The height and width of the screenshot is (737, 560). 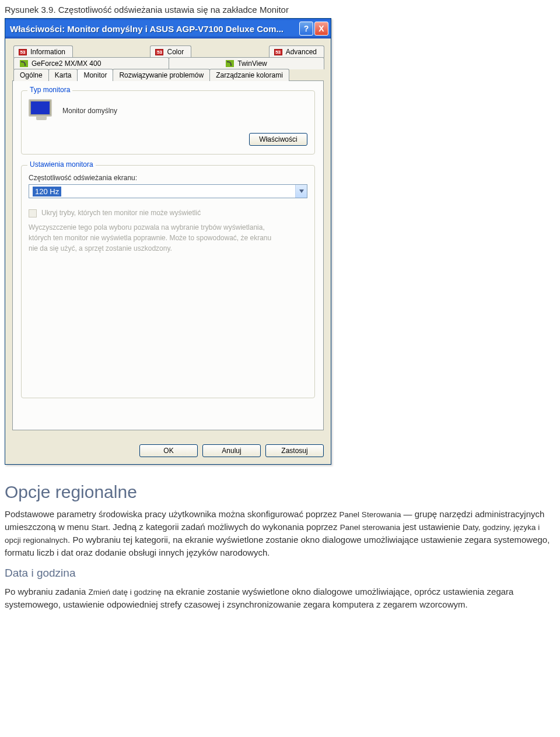 I want to click on group-legend: Ustawienia monitora, so click(x=62, y=164).